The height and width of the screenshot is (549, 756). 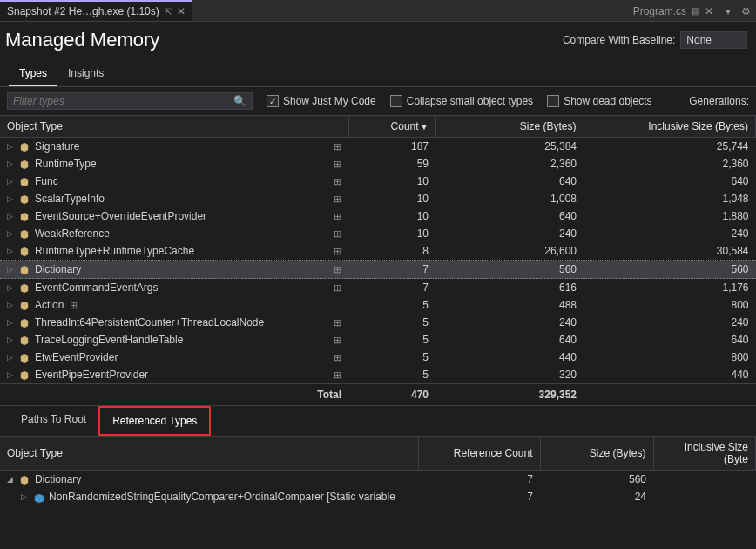 I want to click on table-row: ◢Dictionary7560, so click(x=378, y=479).